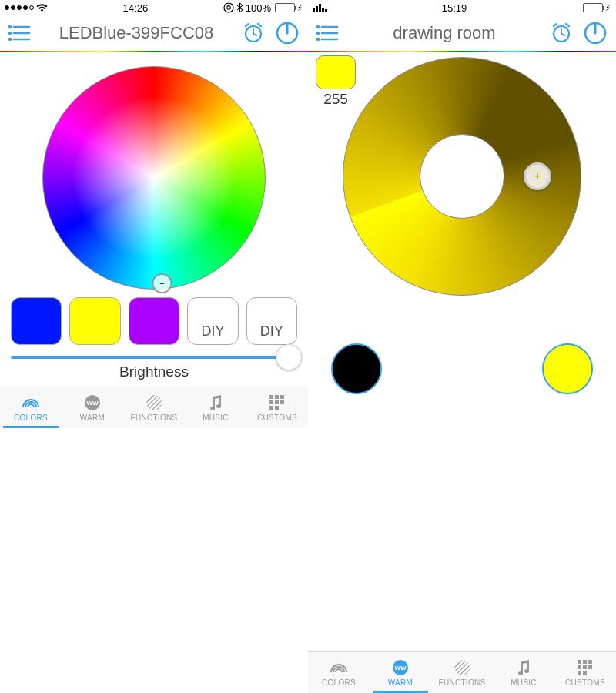 The width and height of the screenshot is (616, 693). Describe the element at coordinates (454, 8) in the screenshot. I see `status-time: 15:19` at that location.